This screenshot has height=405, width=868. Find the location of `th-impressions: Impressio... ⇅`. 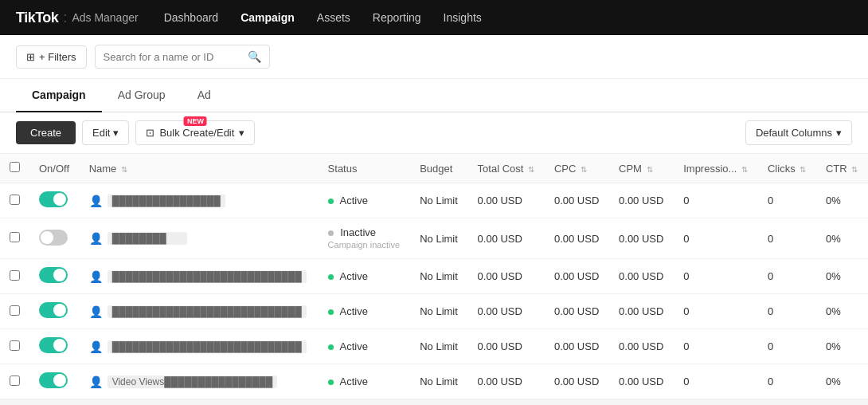

th-impressions: Impressio... ⇅ is located at coordinates (716, 169).